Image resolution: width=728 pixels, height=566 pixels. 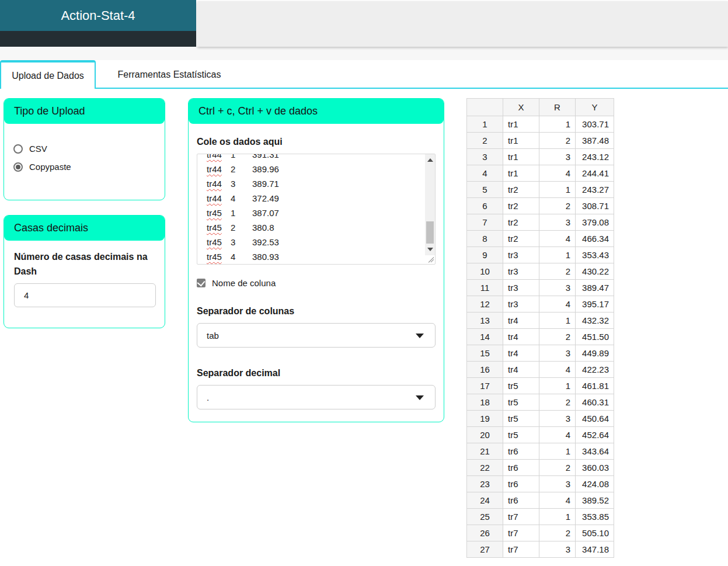 I want to click on cell-y: 450.64, so click(x=595, y=419).